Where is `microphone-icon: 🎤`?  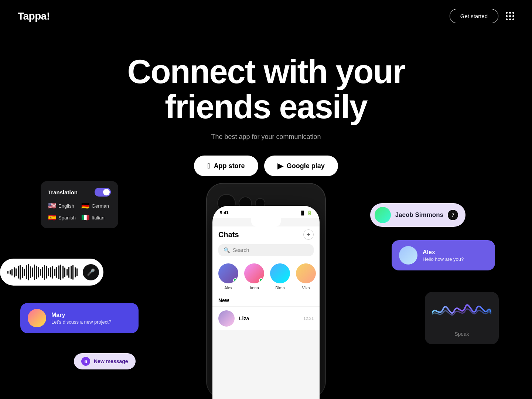
microphone-icon: 🎤 is located at coordinates (91, 272).